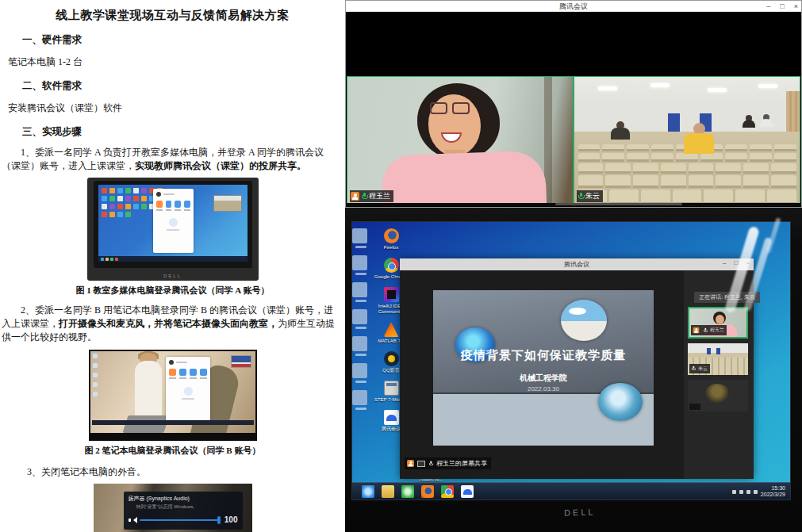 The width and height of the screenshot is (802, 532). What do you see at coordinates (180, 520) in the screenshot?
I see `volume-slider` at bounding box center [180, 520].